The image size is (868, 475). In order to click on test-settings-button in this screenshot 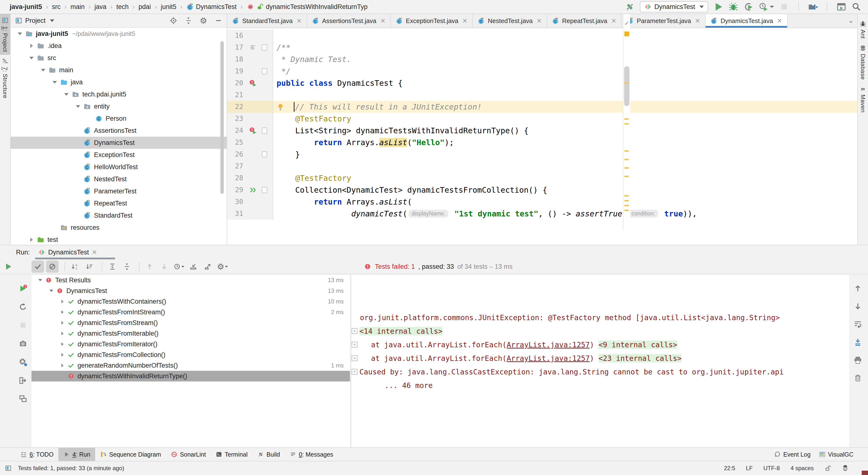, I will do `click(222, 267)`.